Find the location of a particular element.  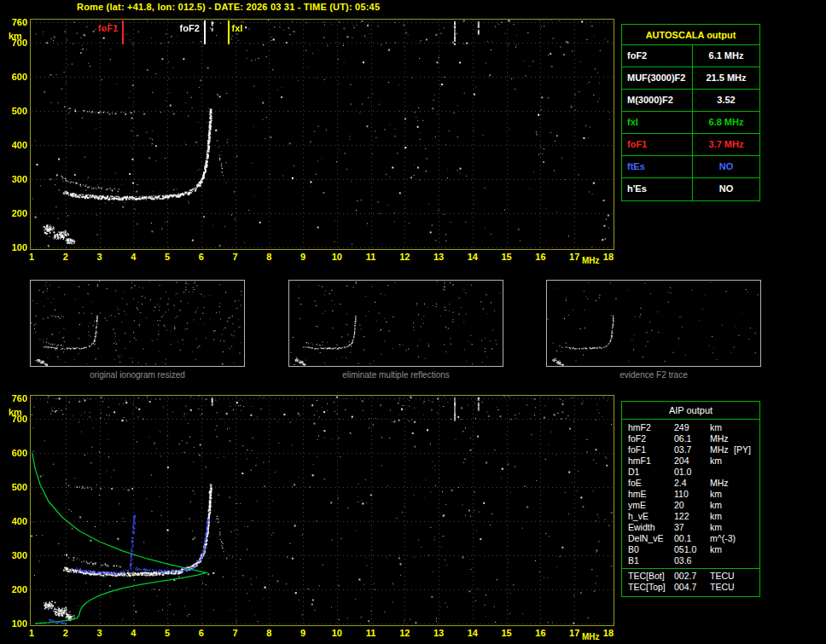

aip-table-row: TEC[Bot]002.7TECU is located at coordinates (691, 577).